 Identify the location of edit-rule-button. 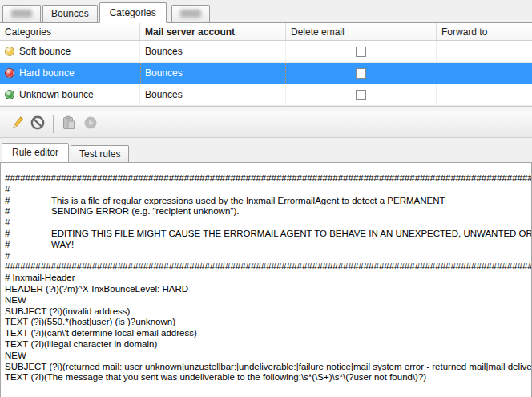
(16, 124).